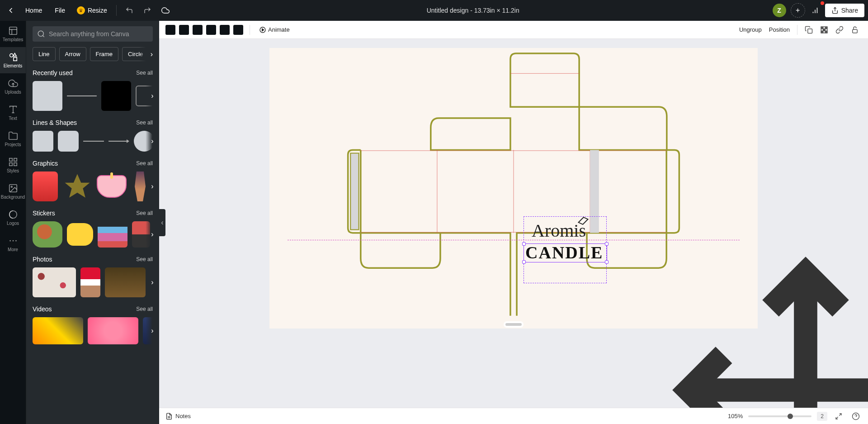 This screenshot has height=424, width=868. I want to click on link-button, so click(840, 30).